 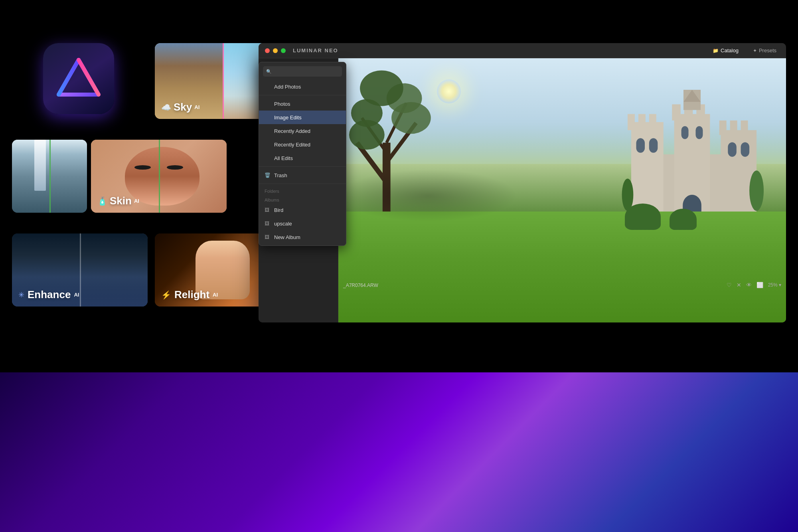 I want to click on catalog-tab-label: Catalog, so click(x=729, y=50).